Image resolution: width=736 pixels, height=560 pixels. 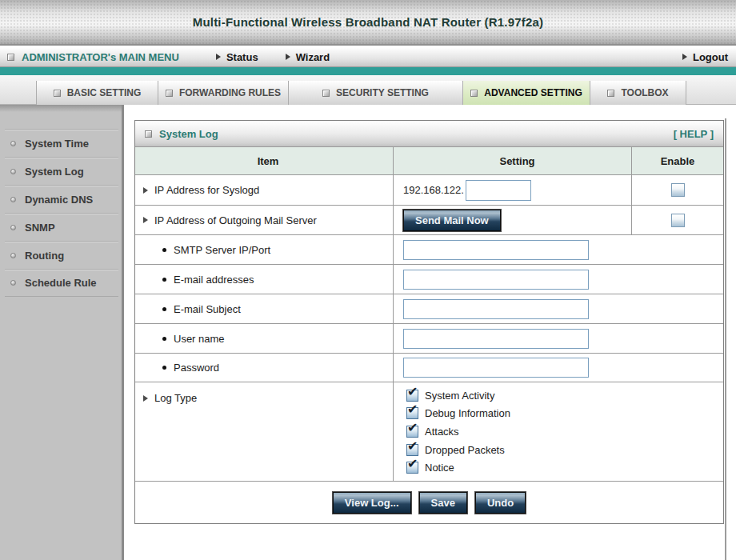 I want to click on log-type-option: ✔ Debug Information, so click(x=458, y=414).